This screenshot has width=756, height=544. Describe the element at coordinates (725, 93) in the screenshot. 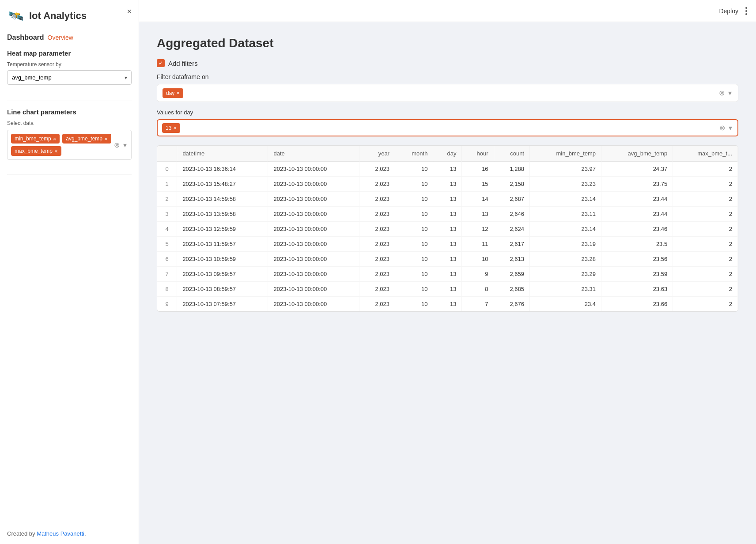

I see `filter-controls: ⊗ ▾` at that location.